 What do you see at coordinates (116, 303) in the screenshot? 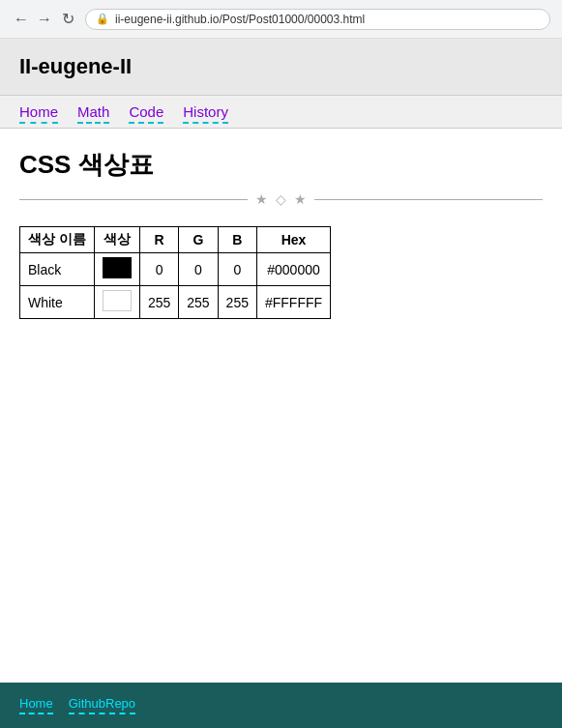
I see `color-swatch-white` at bounding box center [116, 303].